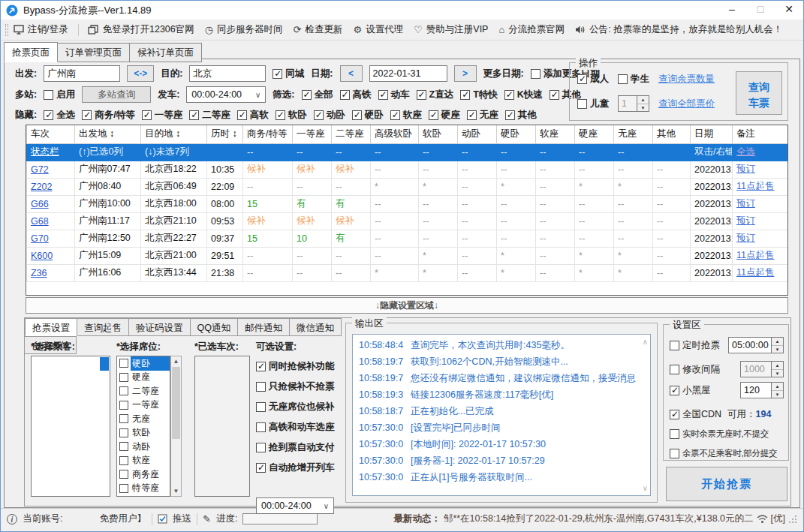 Image resolution: width=804 pixels, height=532 pixels. I want to click on filter-checkbox: Z直达, so click(435, 95).